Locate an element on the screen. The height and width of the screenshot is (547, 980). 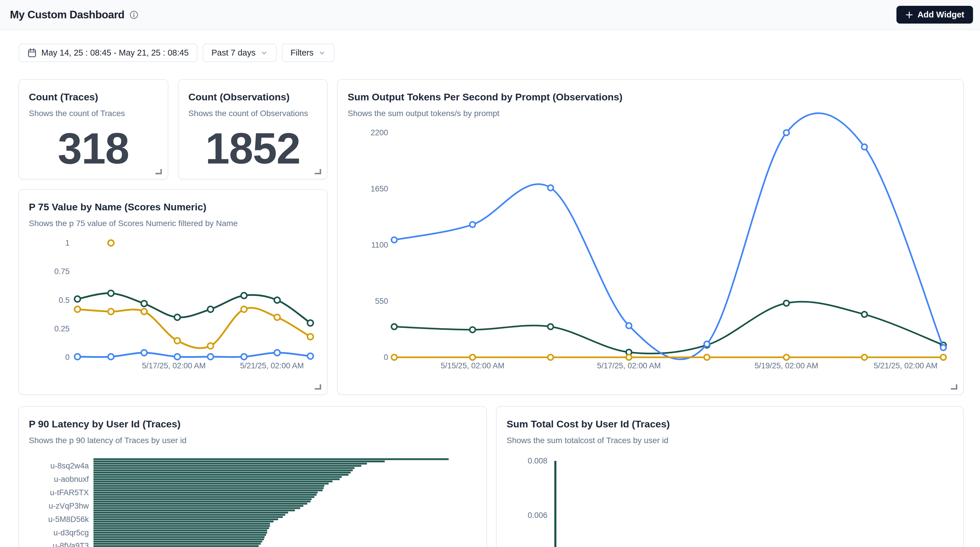
filters-label: Filters is located at coordinates (302, 53).